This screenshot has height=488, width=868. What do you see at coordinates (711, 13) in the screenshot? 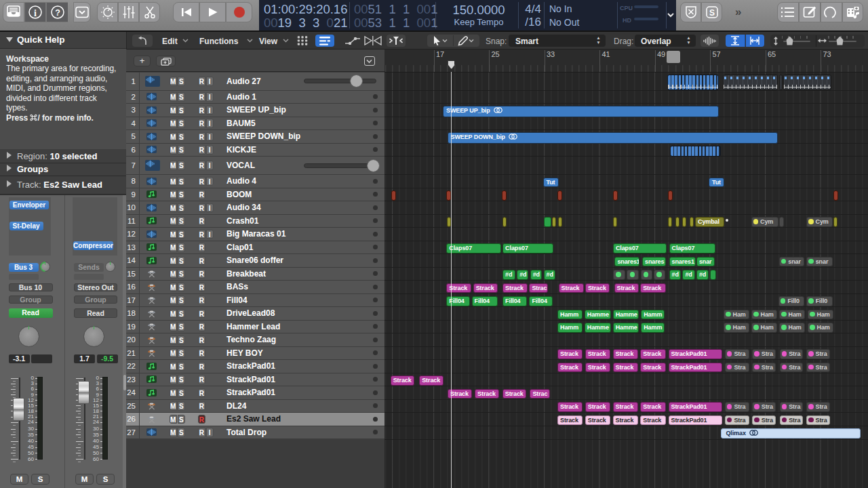
I see `svg-text: S` at bounding box center [711, 13].